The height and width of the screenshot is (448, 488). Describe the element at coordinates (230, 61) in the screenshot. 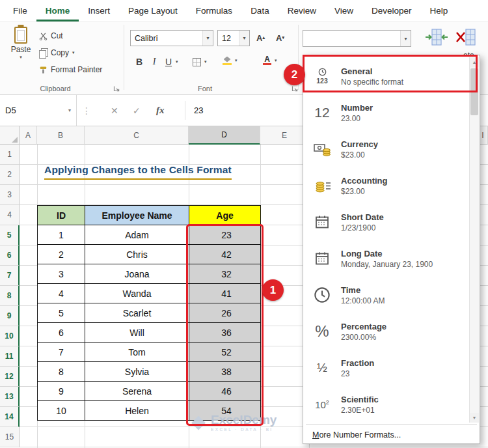

I see `fill-color-button: ▾` at that location.